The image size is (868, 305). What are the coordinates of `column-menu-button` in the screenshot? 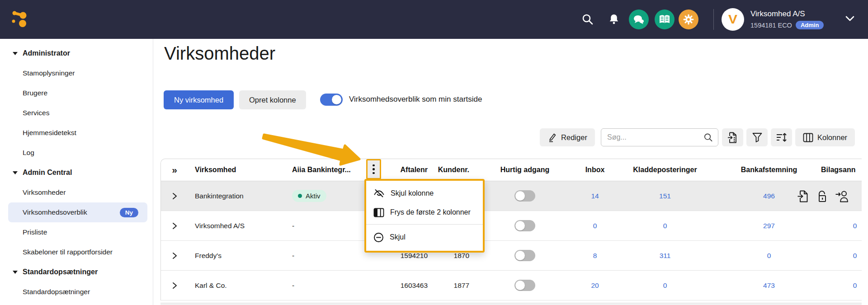 It's located at (373, 169).